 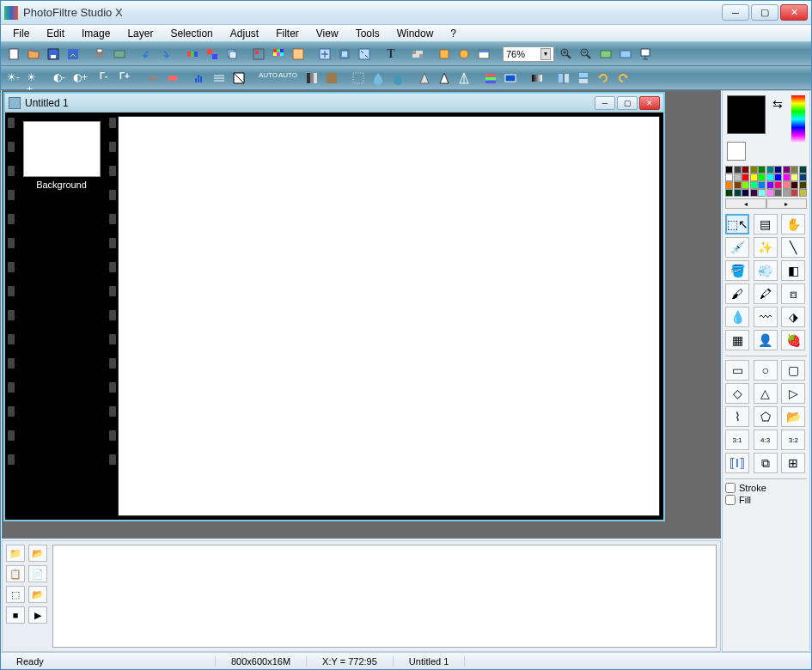 I want to click on background-color, so click(x=736, y=151).